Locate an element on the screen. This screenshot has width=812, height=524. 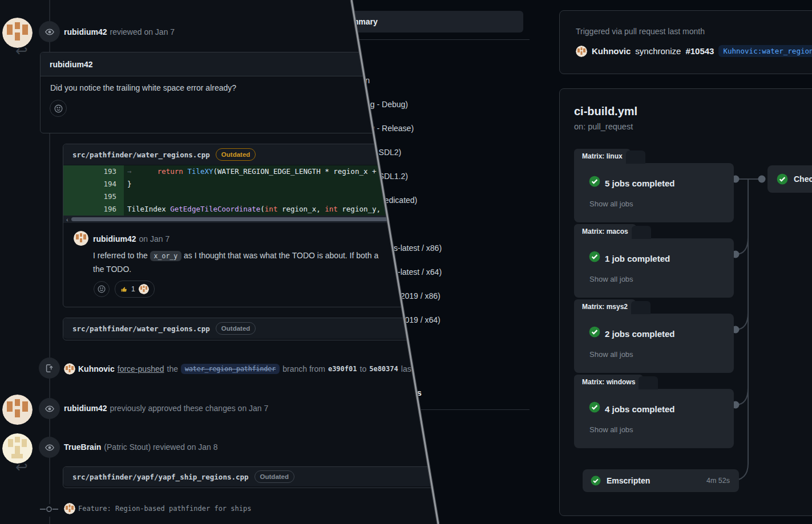
matrix-status: 4 jobs completed is located at coordinates (640, 409).